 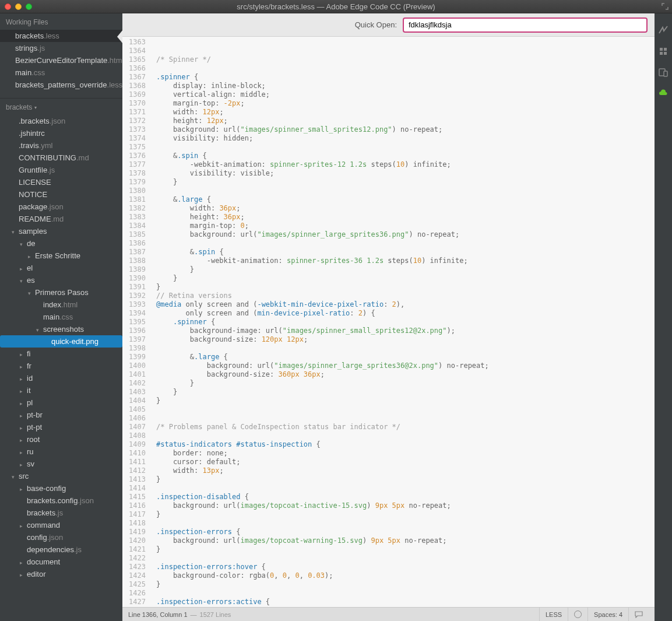 I want to click on extension-manager-icon, so click(x=663, y=51).